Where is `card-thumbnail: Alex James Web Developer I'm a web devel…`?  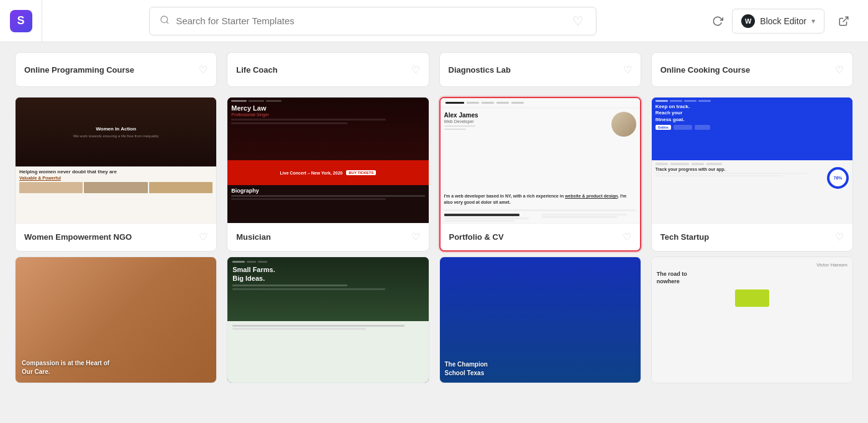 card-thumbnail: Alex James Web Developer I'm a web devel… is located at coordinates (541, 160).